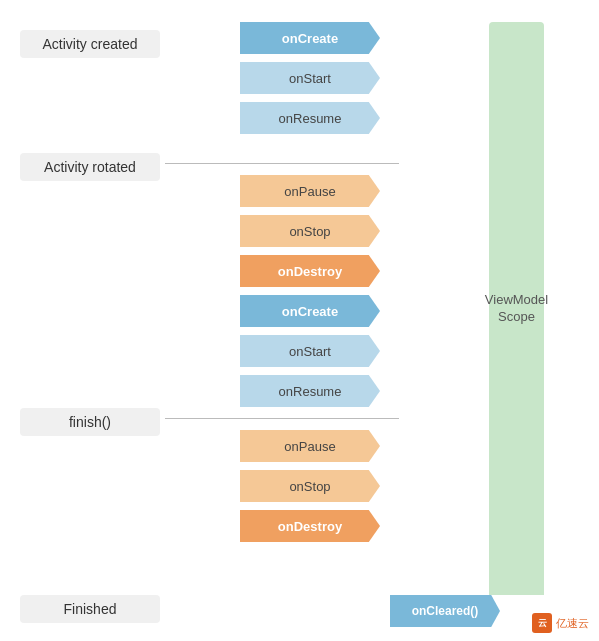 Image resolution: width=599 pixels, height=641 pixels. I want to click on viewmodel-scope-label: ViewModel Scope, so click(516, 309).